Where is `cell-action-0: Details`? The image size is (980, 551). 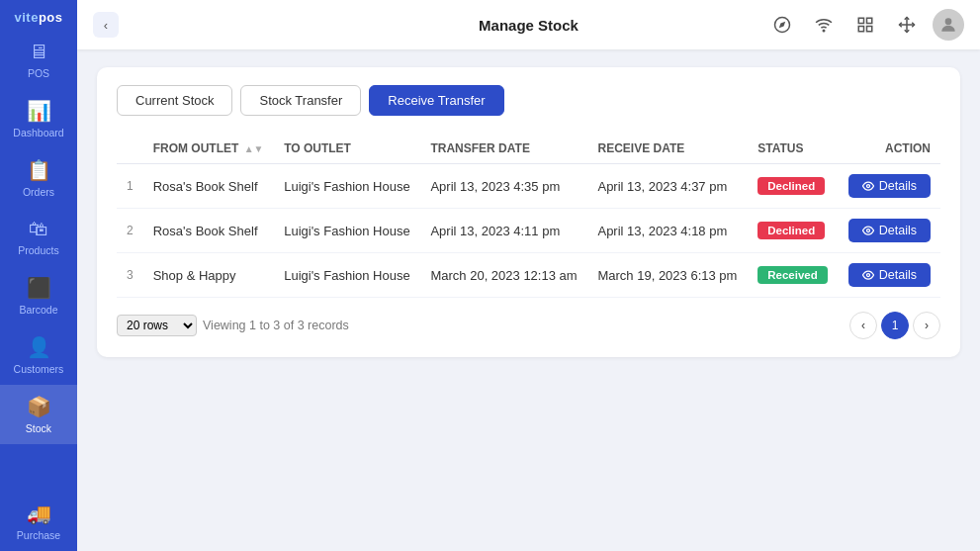
cell-action-0: Details is located at coordinates (889, 186).